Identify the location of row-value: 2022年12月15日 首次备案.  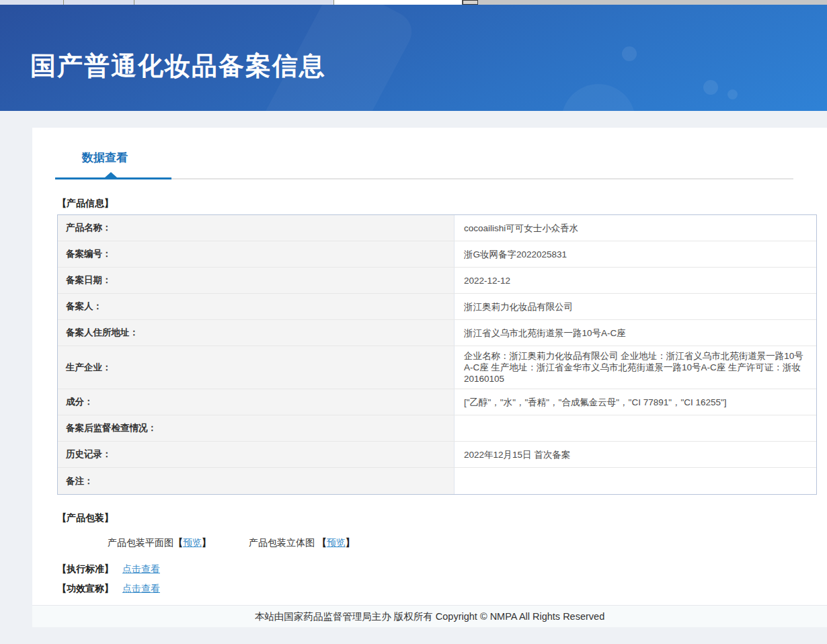
(635, 454).